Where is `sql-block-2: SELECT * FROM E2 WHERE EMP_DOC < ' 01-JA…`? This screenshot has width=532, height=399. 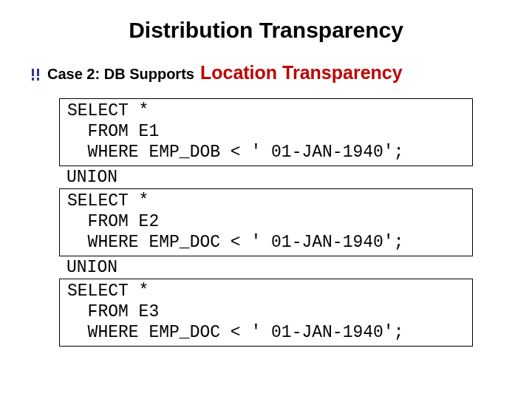 sql-block-2: SELECT * FROM E2 WHERE EMP_DOC < ' 01-JA… is located at coordinates (266, 222).